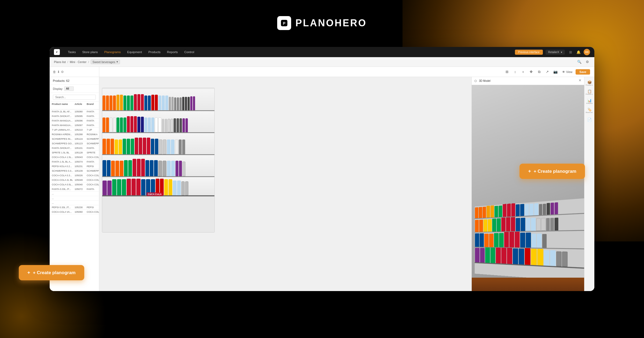 The width and height of the screenshot is (644, 338). I want to click on table-row: FANTA MANGUA... 105097 FANTA —, so click(74, 126).